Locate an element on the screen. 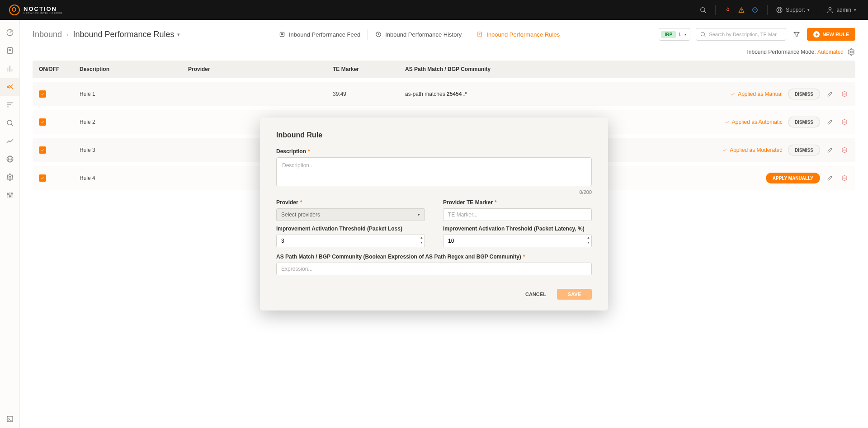  chevron-down-icon: ▾ is located at coordinates (419, 215).